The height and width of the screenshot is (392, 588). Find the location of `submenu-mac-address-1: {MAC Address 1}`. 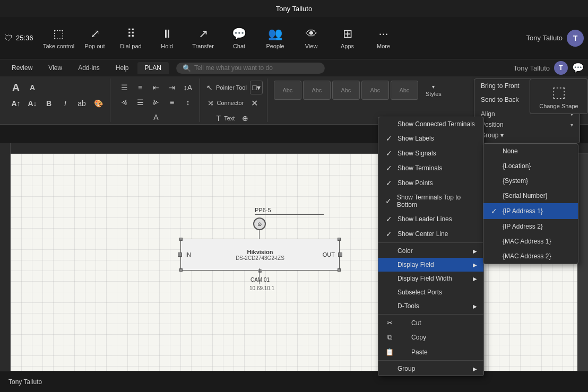

submenu-mac-address-1: {MAC Address 1} is located at coordinates (531, 241).